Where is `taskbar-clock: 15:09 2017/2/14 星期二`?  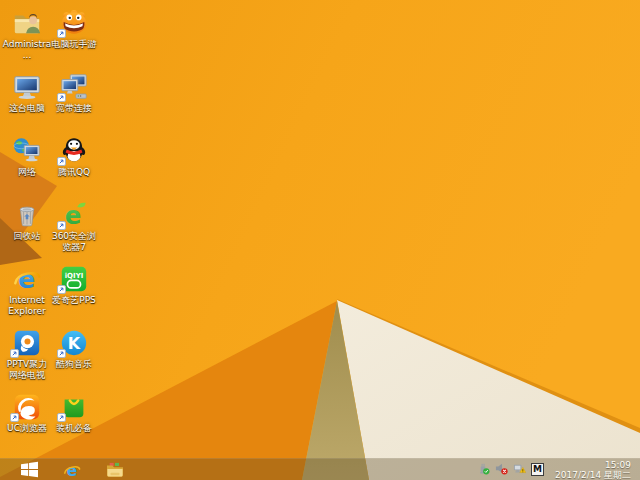
taskbar-clock: 15:09 2017/2/14 星期二 is located at coordinates (594, 470).